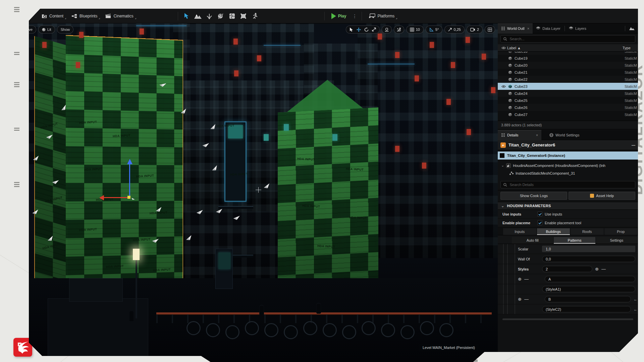 This screenshot has width=644, height=362. What do you see at coordinates (568, 53) in the screenshot?
I see `outliner-row: Cube18StaticM` at bounding box center [568, 53].